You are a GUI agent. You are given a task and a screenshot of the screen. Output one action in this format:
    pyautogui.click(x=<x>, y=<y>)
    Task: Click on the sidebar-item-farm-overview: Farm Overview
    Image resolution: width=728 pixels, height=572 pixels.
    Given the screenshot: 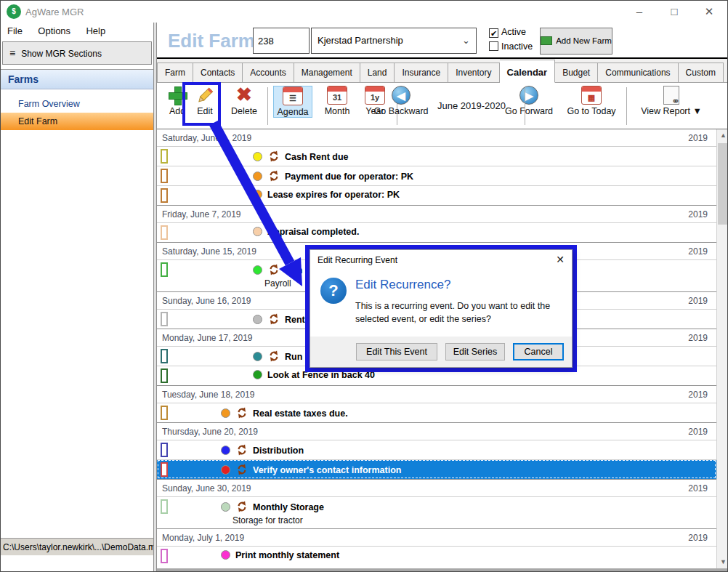 What is the action you would take?
    pyautogui.click(x=77, y=104)
    